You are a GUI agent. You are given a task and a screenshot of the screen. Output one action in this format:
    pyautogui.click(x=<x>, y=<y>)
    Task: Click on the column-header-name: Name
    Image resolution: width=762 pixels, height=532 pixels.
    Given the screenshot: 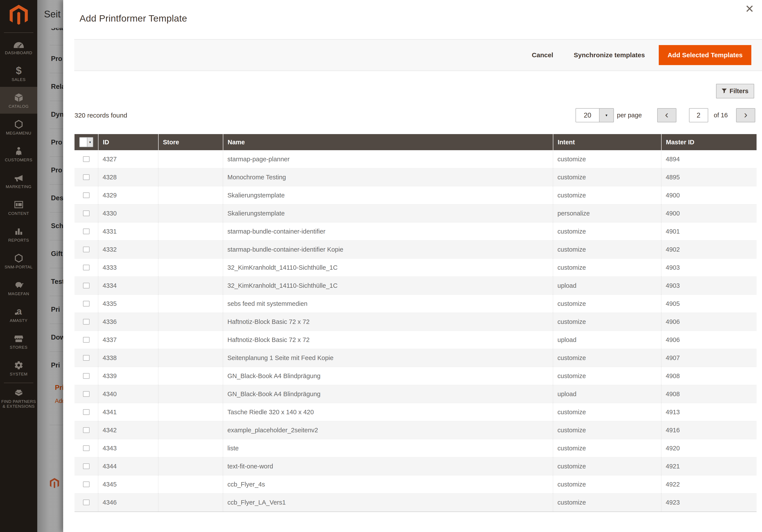 What is the action you would take?
    pyautogui.click(x=388, y=142)
    